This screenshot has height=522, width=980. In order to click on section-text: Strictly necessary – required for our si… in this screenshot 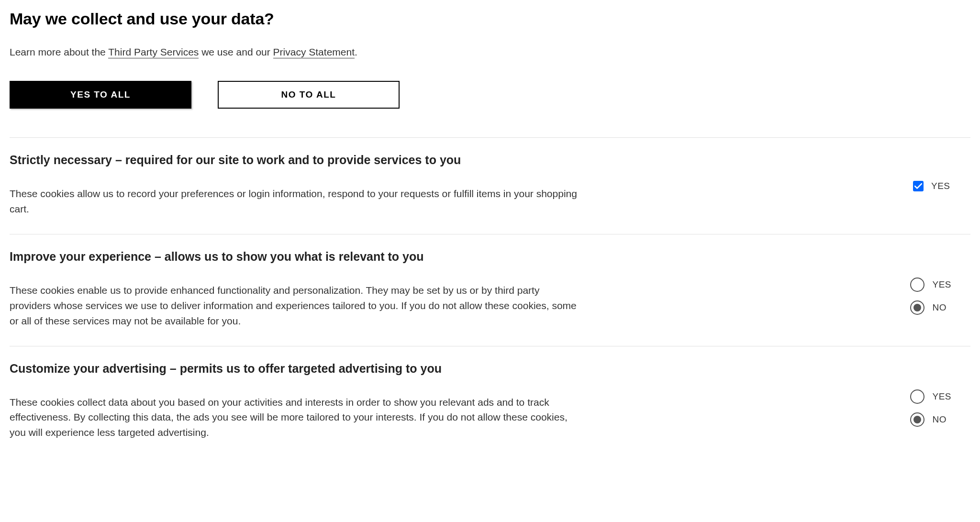, I will do `click(294, 185)`.